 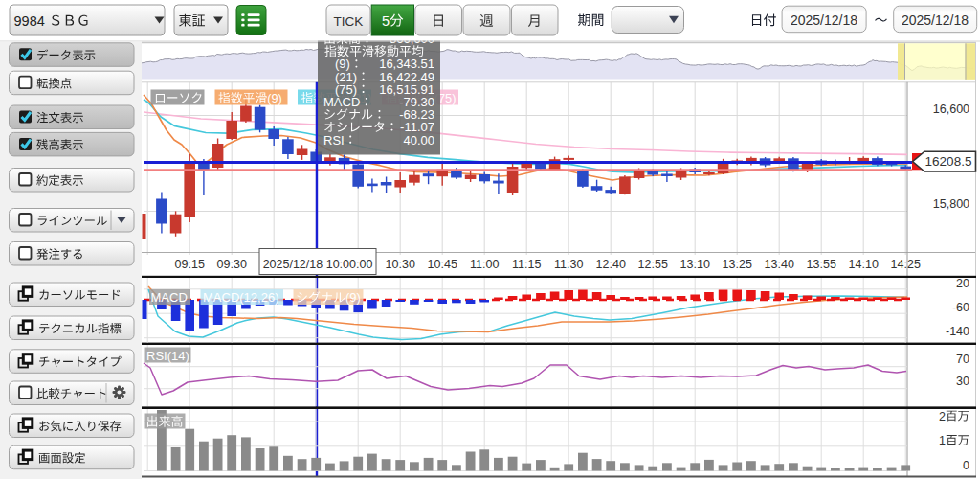 I want to click on svg-text: 40.00, so click(x=419, y=140).